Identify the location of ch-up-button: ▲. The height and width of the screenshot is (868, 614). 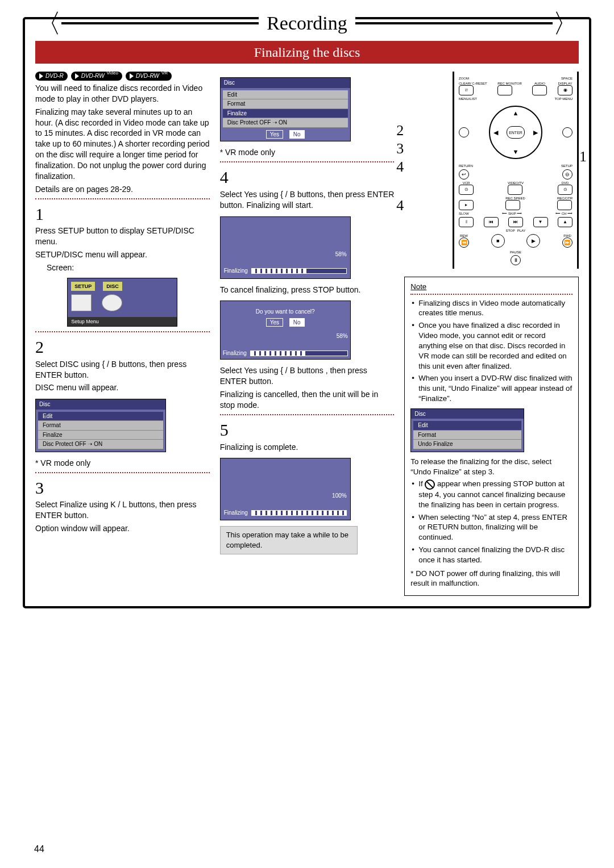
(565, 222).